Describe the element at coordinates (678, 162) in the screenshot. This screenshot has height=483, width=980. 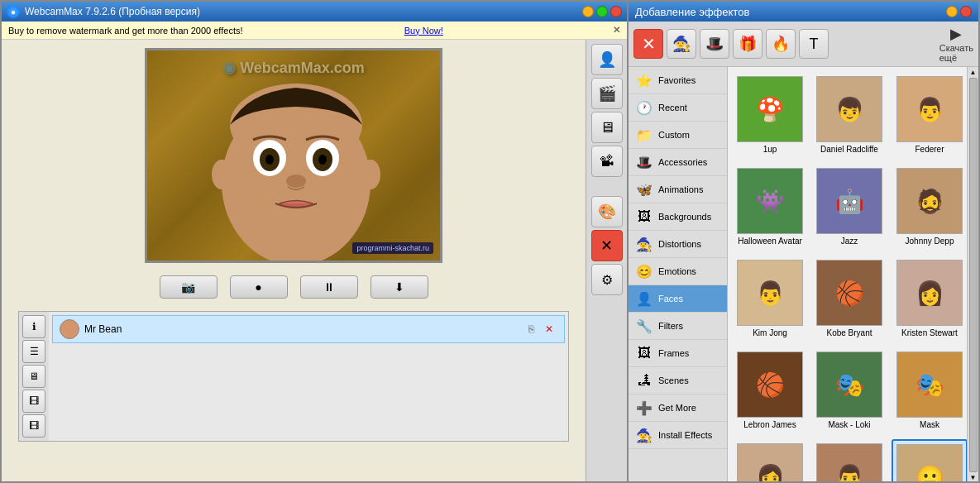
I see `category-item-accessories: 🎩Accessories` at that location.